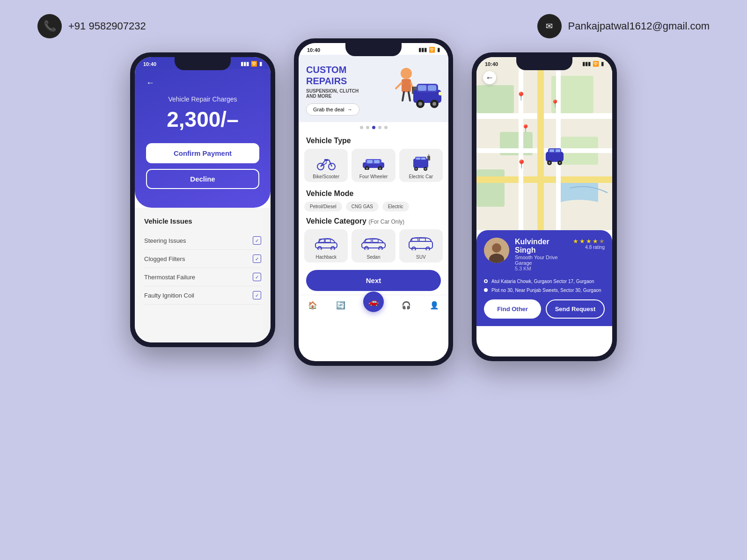 The image size is (747, 560). I want to click on mechanic-info-top: Kulvinder Singh Smooth Your Drive Garage…, so click(544, 255).